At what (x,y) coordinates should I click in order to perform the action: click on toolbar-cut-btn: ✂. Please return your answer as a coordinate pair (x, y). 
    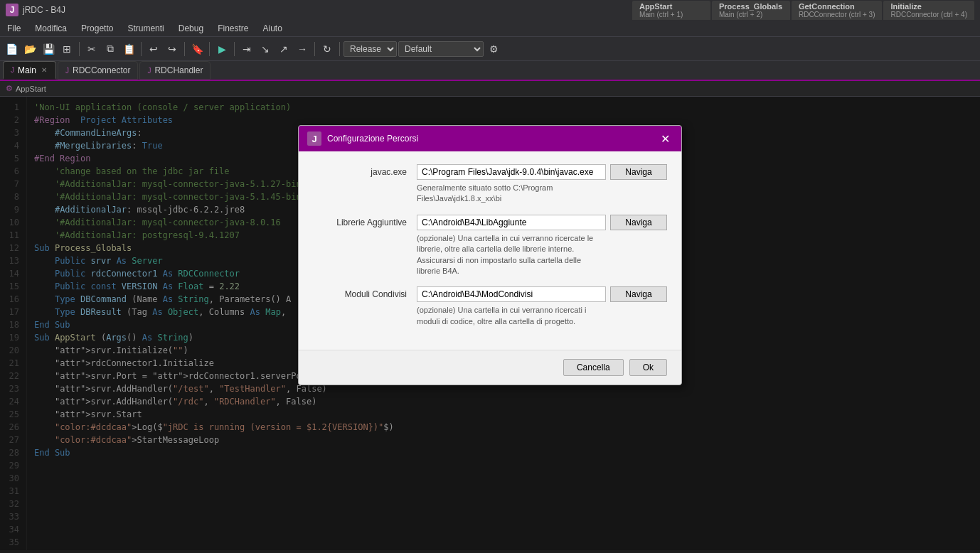
    Looking at the image, I should click on (92, 49).